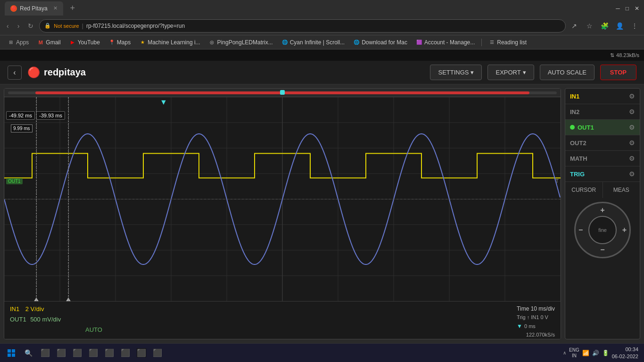 The height and width of the screenshot is (362, 644). Describe the element at coordinates (125, 353) in the screenshot. I see `taskbar-settings-btn: ⬛` at that location.